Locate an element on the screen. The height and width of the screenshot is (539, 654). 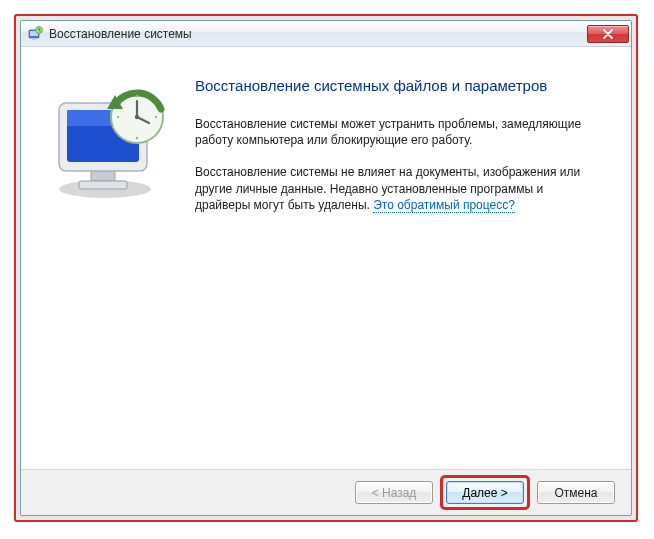
next-button: Далее > is located at coordinates (485, 492).